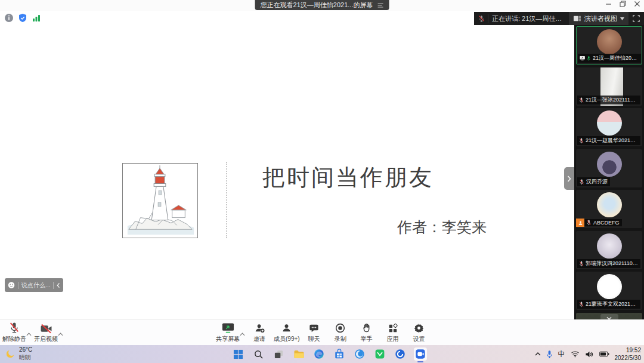  What do you see at coordinates (380, 354) in the screenshot?
I see `store-green-button` at bounding box center [380, 354].